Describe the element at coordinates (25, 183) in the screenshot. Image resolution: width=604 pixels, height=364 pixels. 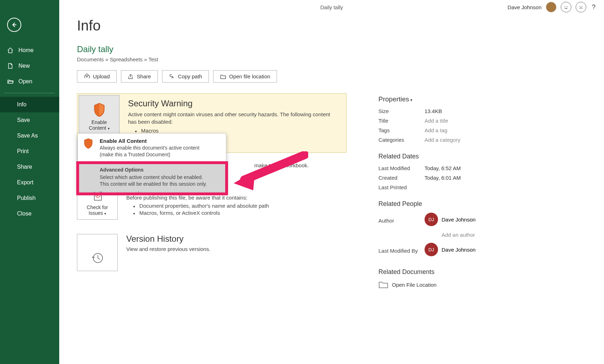
I see `nav-export-label: Export` at that location.